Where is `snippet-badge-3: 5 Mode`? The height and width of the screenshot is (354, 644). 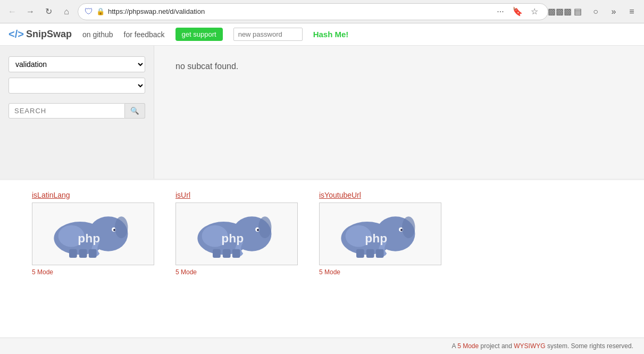
snippet-badge-3: 5 Mode is located at coordinates (380, 272).